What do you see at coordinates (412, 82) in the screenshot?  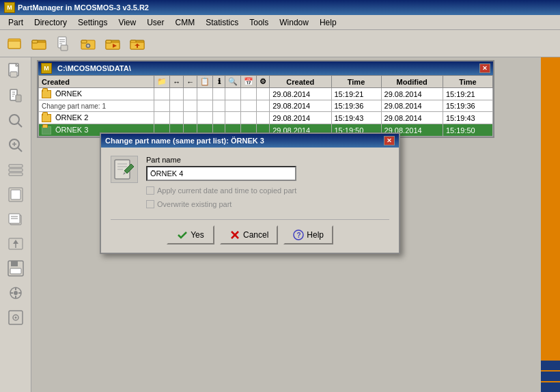 I see `col-modified: Modified` at bounding box center [412, 82].